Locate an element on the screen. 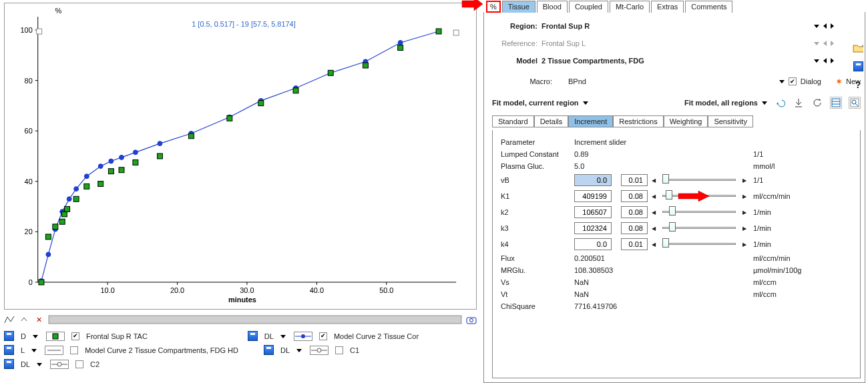  tab-percent: % is located at coordinates (493, 7).